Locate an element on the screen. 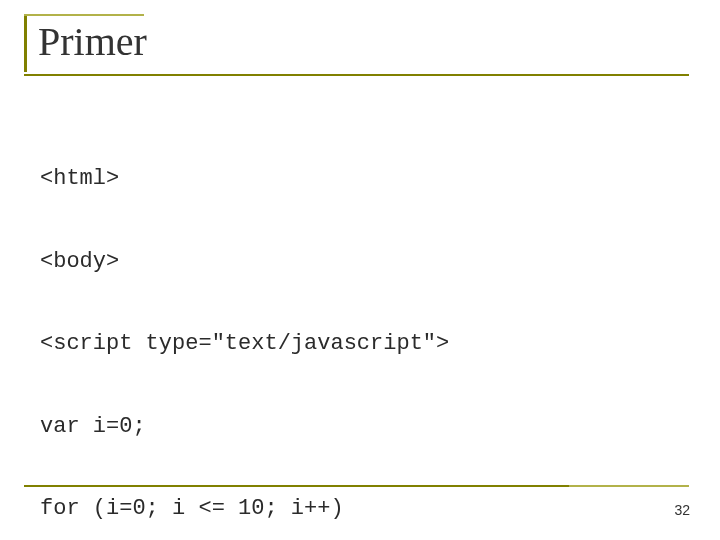  bottom-rule-accent is located at coordinates (629, 486).